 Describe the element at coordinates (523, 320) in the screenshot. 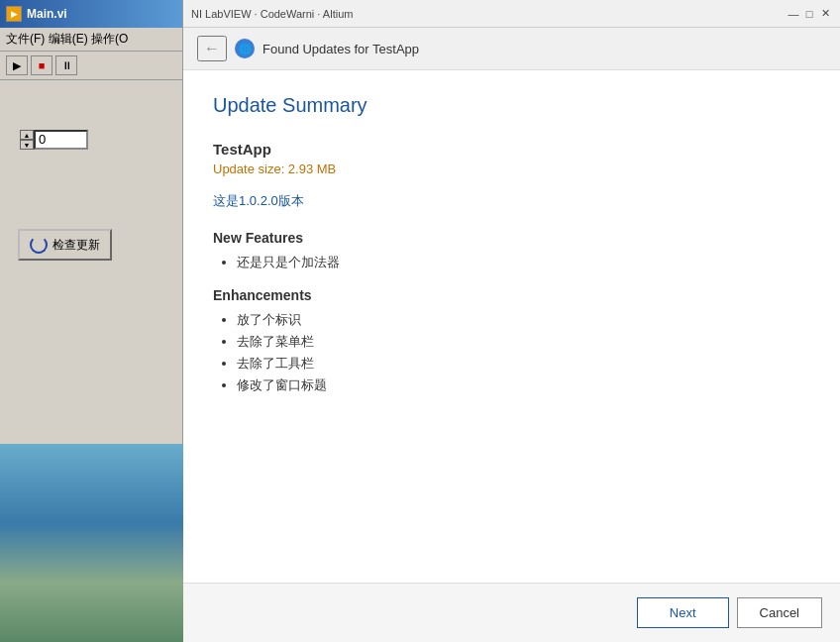

I see `list-item: 放了个标识` at that location.